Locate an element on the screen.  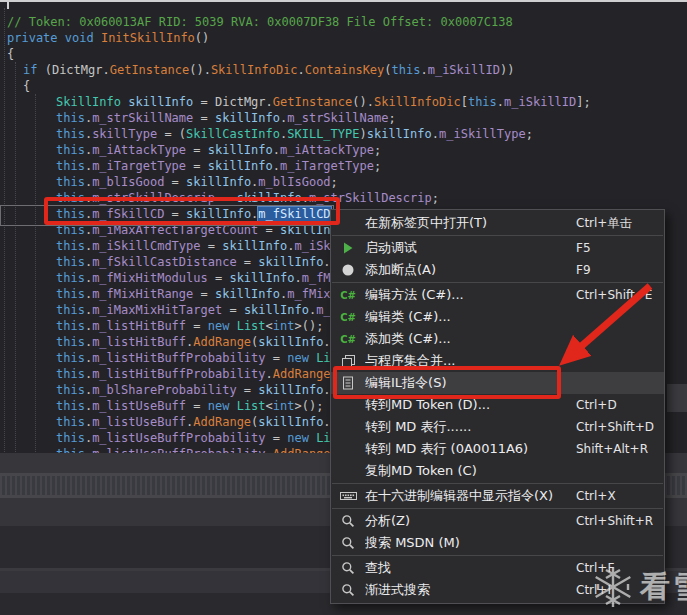
annotation-box-edit-il-item is located at coordinates (447, 382).